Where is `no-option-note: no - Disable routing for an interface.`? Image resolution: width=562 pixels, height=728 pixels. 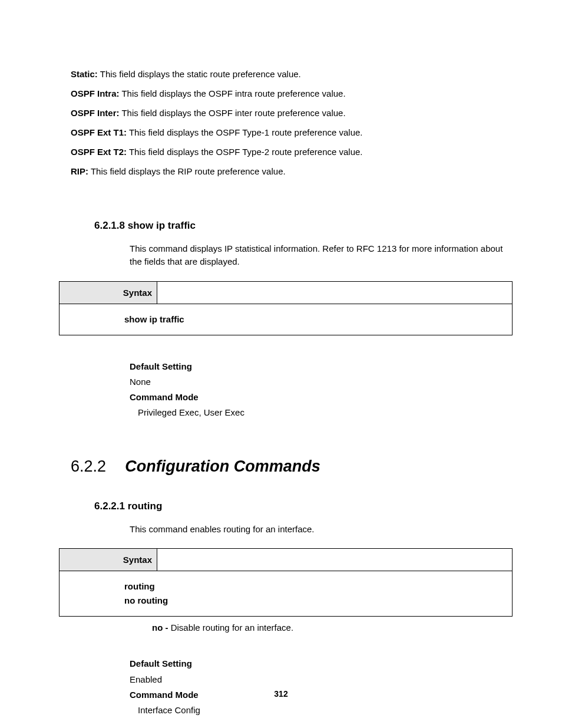
no-option-note: no - Disable routing for an interface. is located at coordinates (330, 627).